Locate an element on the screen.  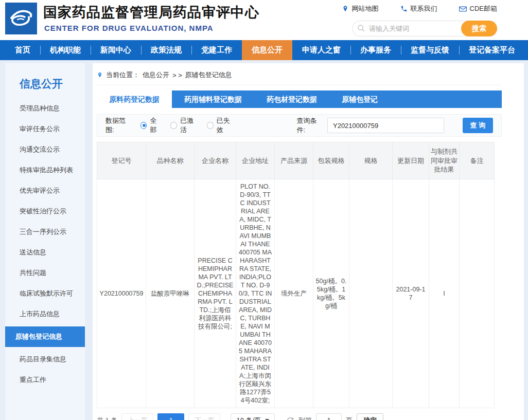
location-pin-icon is located at coordinates (345, 9).